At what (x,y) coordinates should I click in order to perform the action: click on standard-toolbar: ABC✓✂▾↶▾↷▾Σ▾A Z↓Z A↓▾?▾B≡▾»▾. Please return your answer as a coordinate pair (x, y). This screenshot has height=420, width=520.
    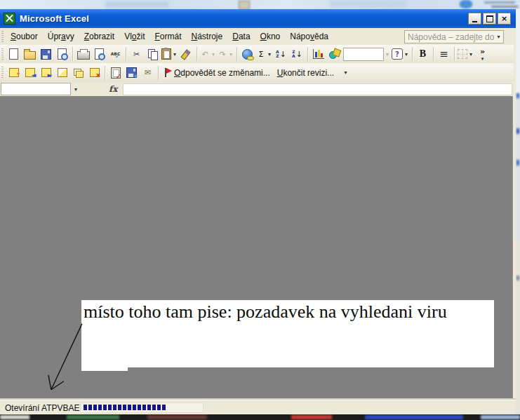
    Looking at the image, I should click on (257, 55).